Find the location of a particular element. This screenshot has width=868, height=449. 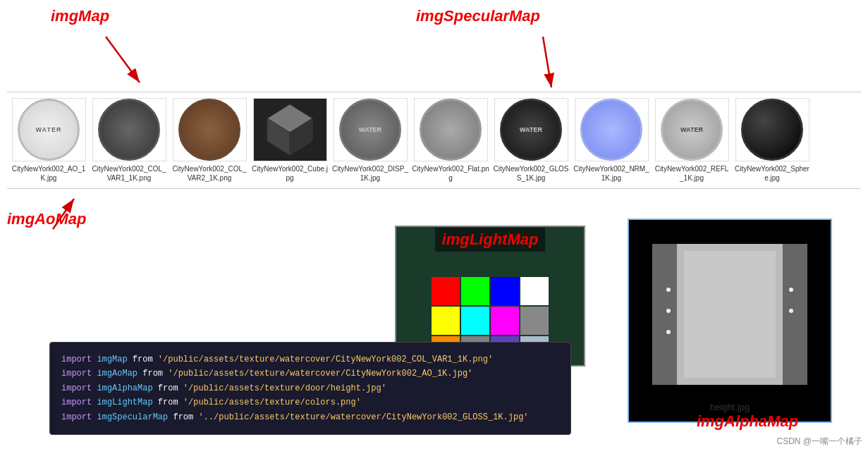

list-item: WATER CityNewYork002_REFL_1K.jpg is located at coordinates (692, 140).